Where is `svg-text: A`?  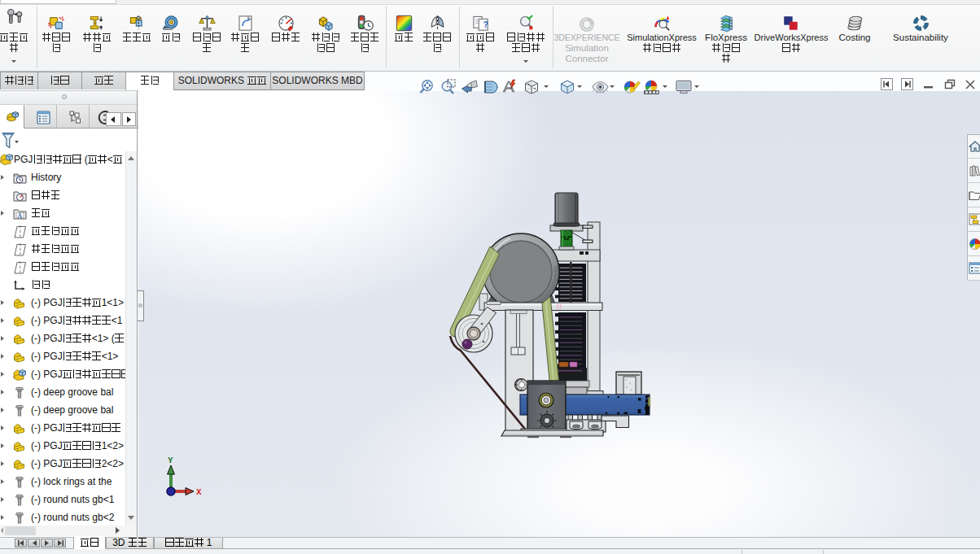
svg-text: A is located at coordinates (20, 216).